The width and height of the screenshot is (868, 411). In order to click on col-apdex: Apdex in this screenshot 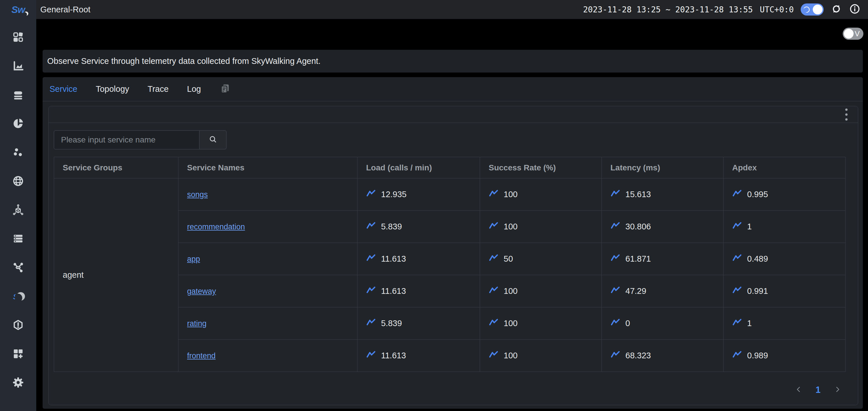, I will do `click(784, 168)`.